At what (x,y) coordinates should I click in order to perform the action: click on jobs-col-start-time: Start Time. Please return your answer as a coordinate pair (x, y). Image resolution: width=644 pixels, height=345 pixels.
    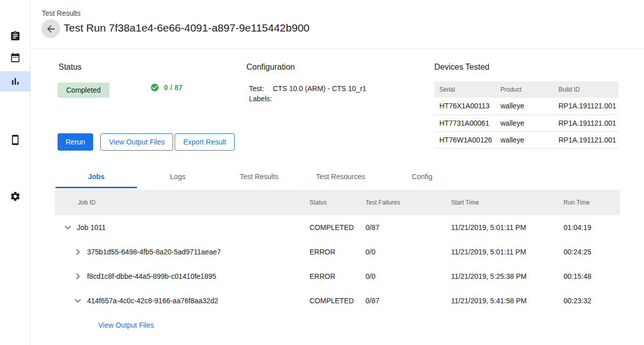
    Looking at the image, I should click on (507, 203).